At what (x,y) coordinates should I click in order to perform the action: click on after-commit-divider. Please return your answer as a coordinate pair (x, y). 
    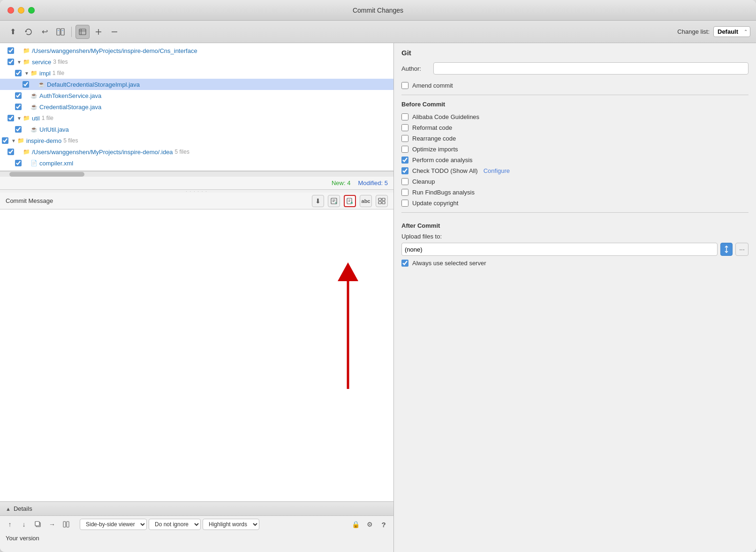
    Looking at the image, I should click on (575, 213).